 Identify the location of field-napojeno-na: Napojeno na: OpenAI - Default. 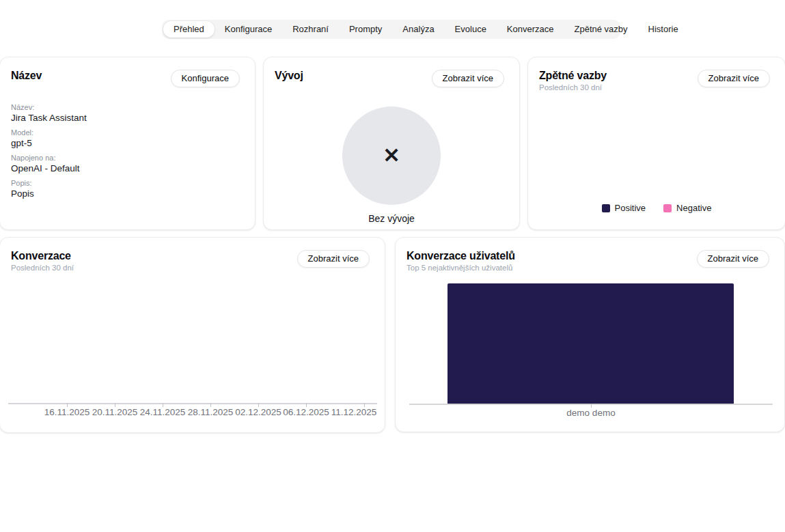
(127, 164).